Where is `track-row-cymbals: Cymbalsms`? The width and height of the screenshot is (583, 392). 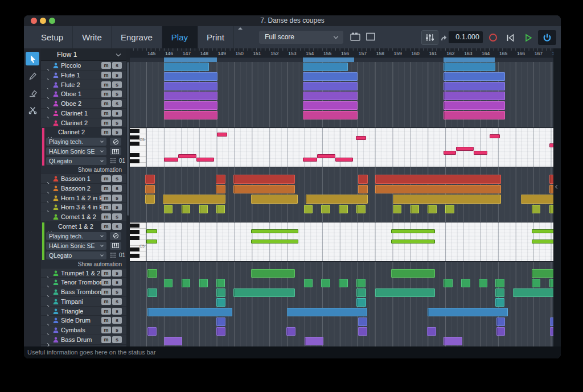 track-row-cymbals: Cymbalsms is located at coordinates (84, 330).